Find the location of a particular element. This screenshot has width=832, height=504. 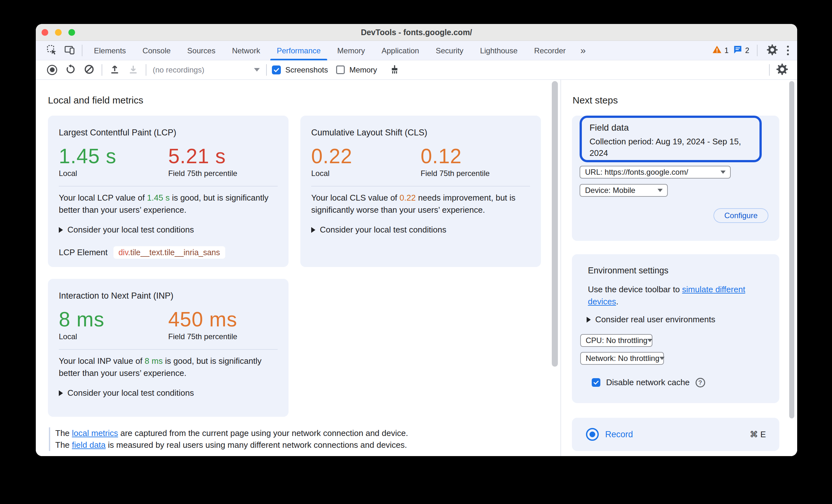

device-dropdown-value: Device: Mobile is located at coordinates (610, 190).